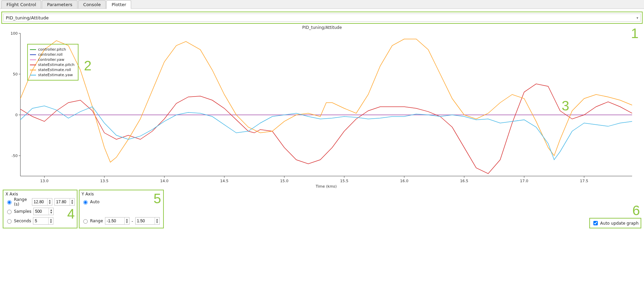 This screenshot has width=644, height=294. What do you see at coordinates (636, 211) in the screenshot?
I see `annotation-6: 6` at bounding box center [636, 211].